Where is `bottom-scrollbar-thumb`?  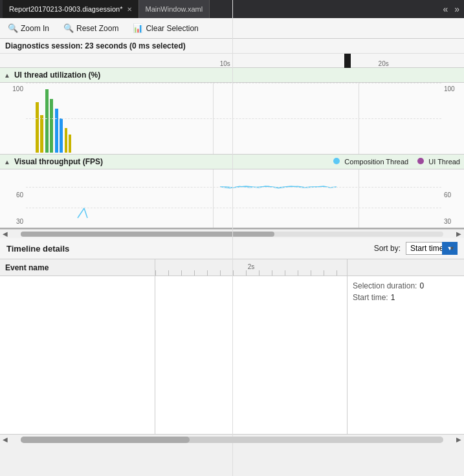 bottom-scrollbar-thumb is located at coordinates (105, 440).